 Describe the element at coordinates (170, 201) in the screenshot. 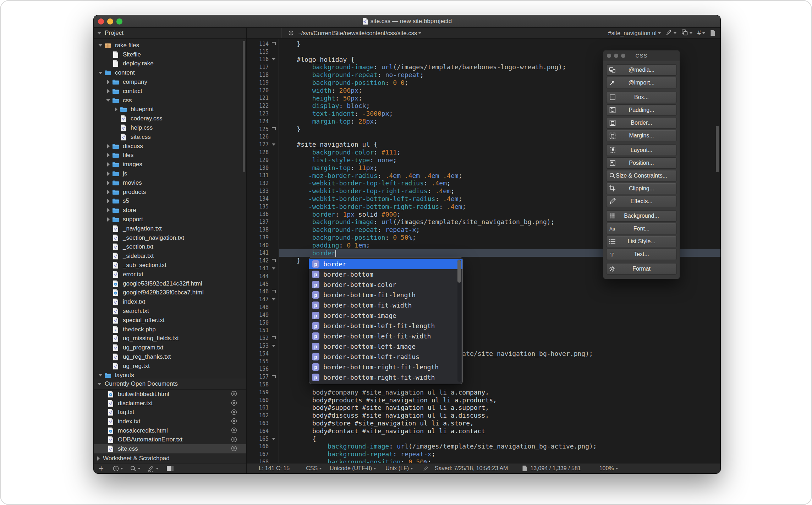

I see `tree-item: s5` at that location.